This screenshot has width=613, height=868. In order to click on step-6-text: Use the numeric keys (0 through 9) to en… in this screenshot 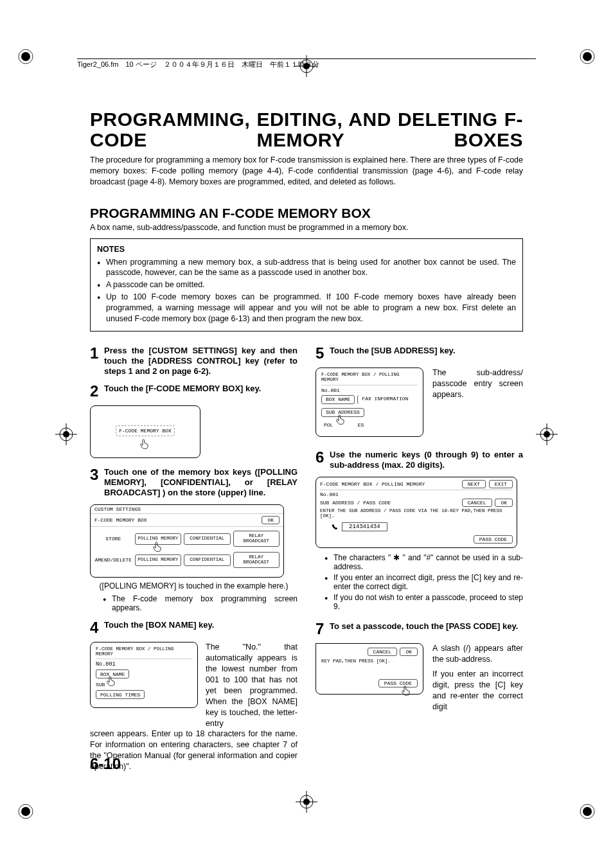, I will do `click(427, 460)`.